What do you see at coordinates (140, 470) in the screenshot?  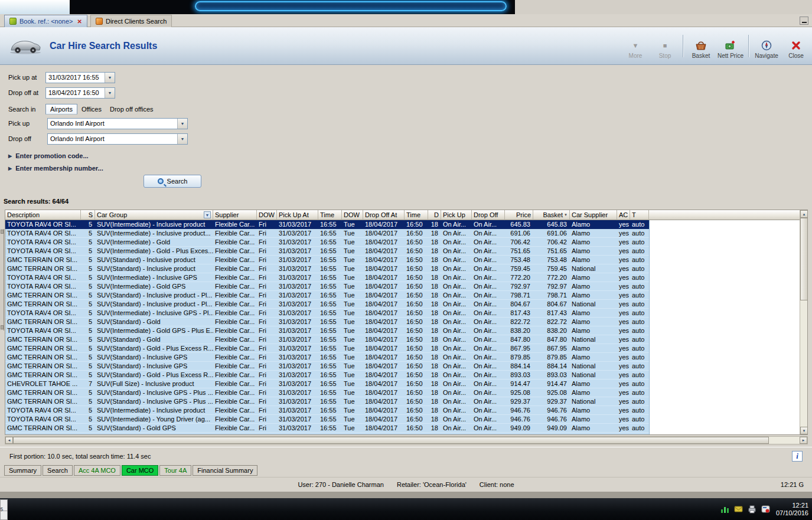 I see `tab-car-mco: Car MCO` at bounding box center [140, 470].